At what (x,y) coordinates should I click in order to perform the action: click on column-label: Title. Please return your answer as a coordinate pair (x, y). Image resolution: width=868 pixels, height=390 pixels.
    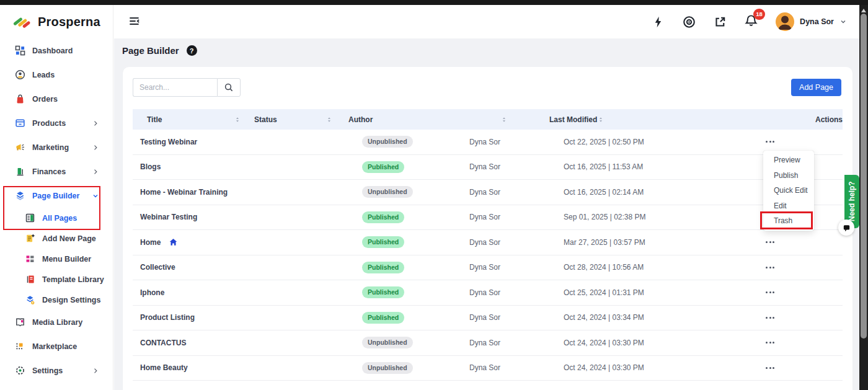
    Looking at the image, I should click on (154, 120).